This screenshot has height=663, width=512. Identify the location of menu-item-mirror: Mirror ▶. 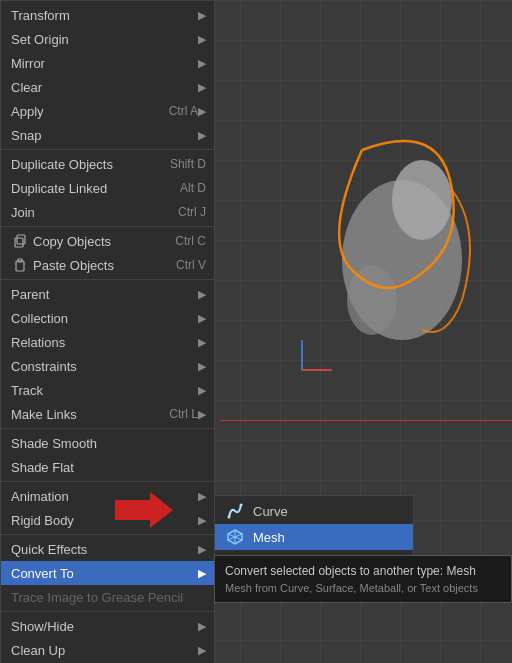
(108, 63).